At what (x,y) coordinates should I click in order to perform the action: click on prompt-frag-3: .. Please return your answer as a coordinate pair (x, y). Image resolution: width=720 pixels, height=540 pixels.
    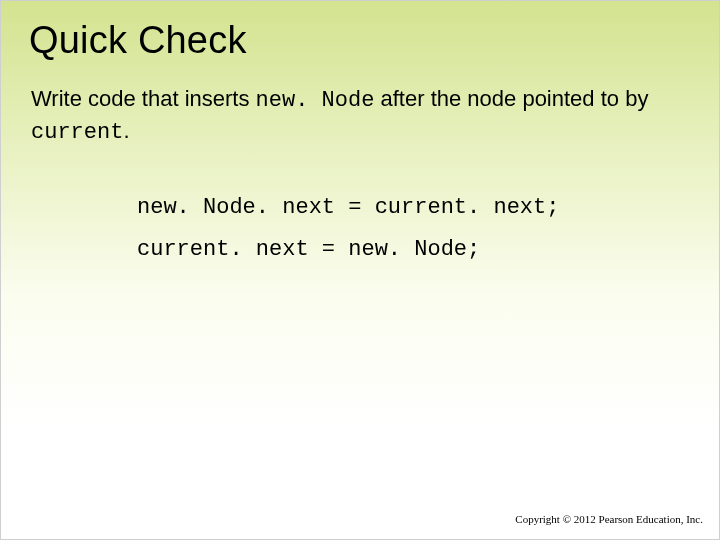
    Looking at the image, I should click on (126, 130).